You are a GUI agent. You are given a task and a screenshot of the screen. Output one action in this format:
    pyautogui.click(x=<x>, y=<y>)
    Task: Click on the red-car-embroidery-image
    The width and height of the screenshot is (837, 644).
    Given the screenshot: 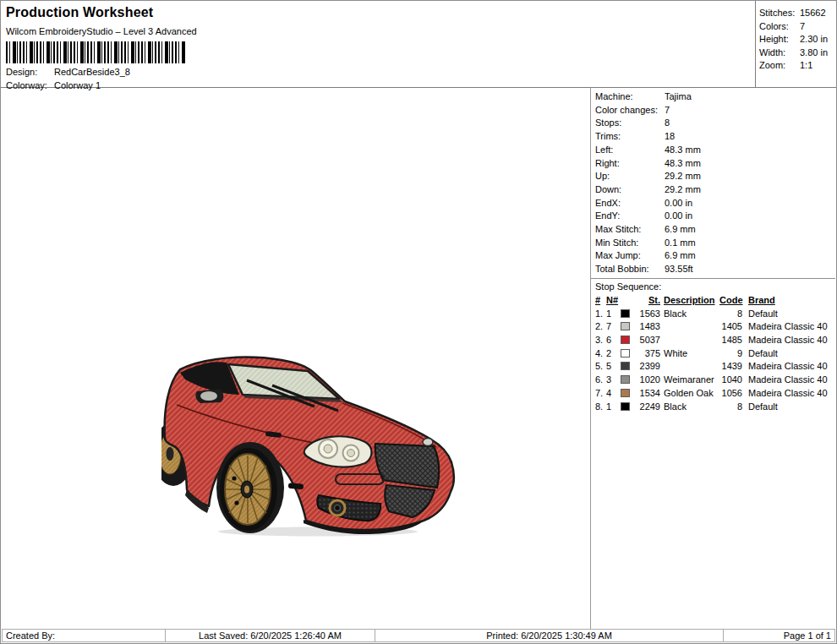 What is the action you would take?
    pyautogui.click(x=309, y=446)
    